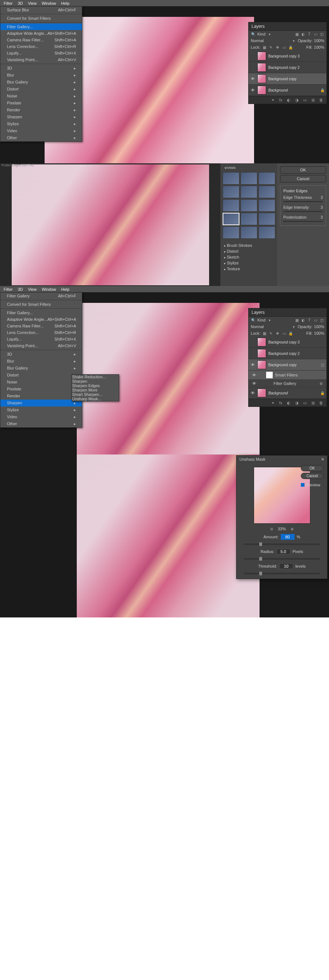 The height and width of the screenshot is (980, 329). I want to click on link-icon: ⚭, so click(273, 100).